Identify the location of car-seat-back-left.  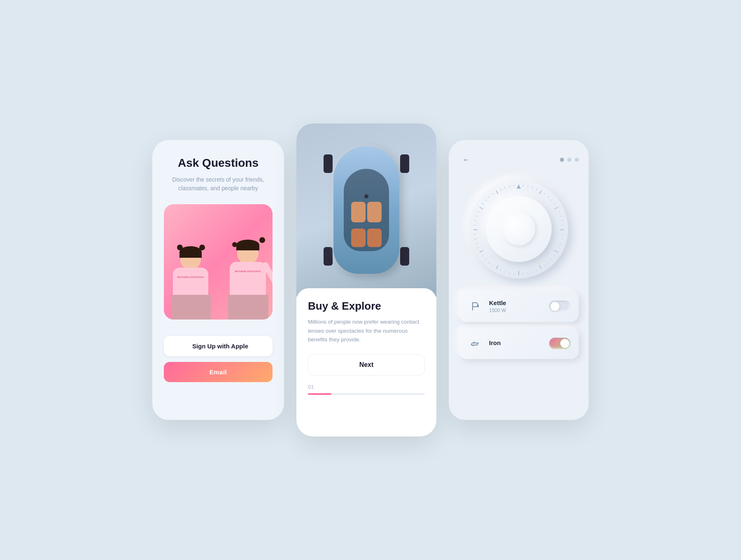
(358, 238).